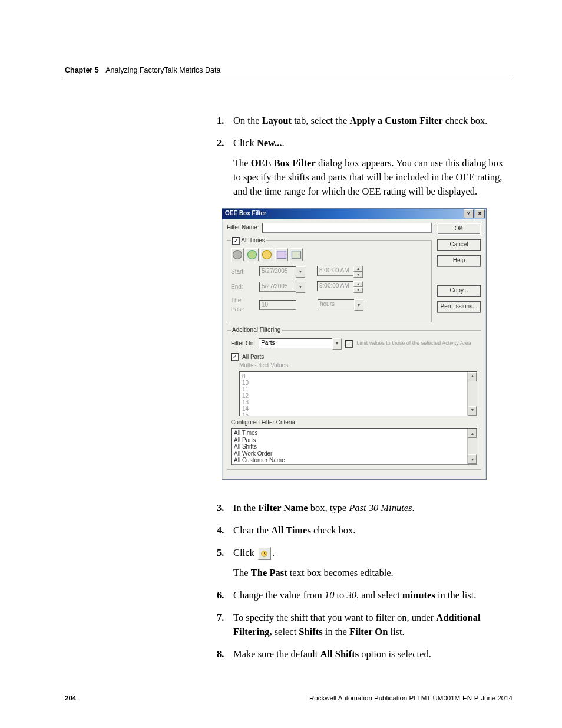 This screenshot has height=728, width=562. What do you see at coordinates (372, 508) in the screenshot?
I see `step-3: In the Filter Name box, type Past 30 Min…` at bounding box center [372, 508].